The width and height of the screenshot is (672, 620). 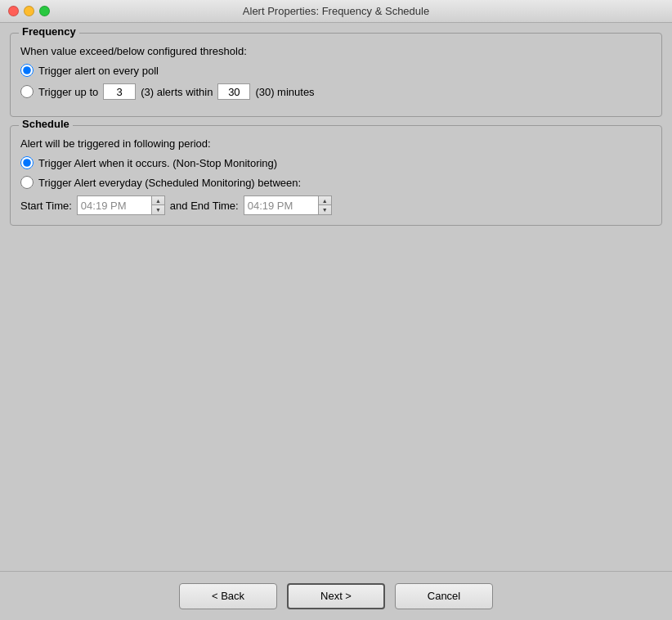 I want to click on frequency-option1-row: Trigger alert on every poll, so click(x=336, y=70).